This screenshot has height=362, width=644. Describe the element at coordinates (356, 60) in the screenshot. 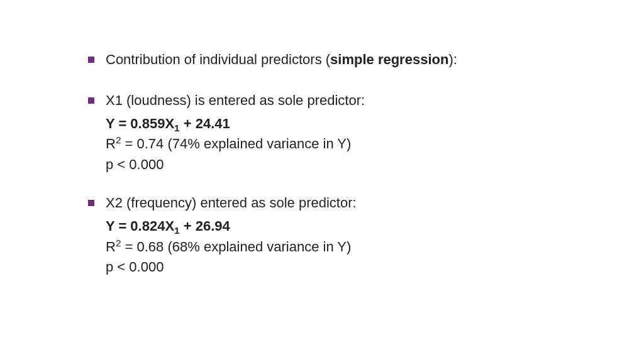

I see `bullet-title-content: Contribution of individual predictors (s…` at that location.